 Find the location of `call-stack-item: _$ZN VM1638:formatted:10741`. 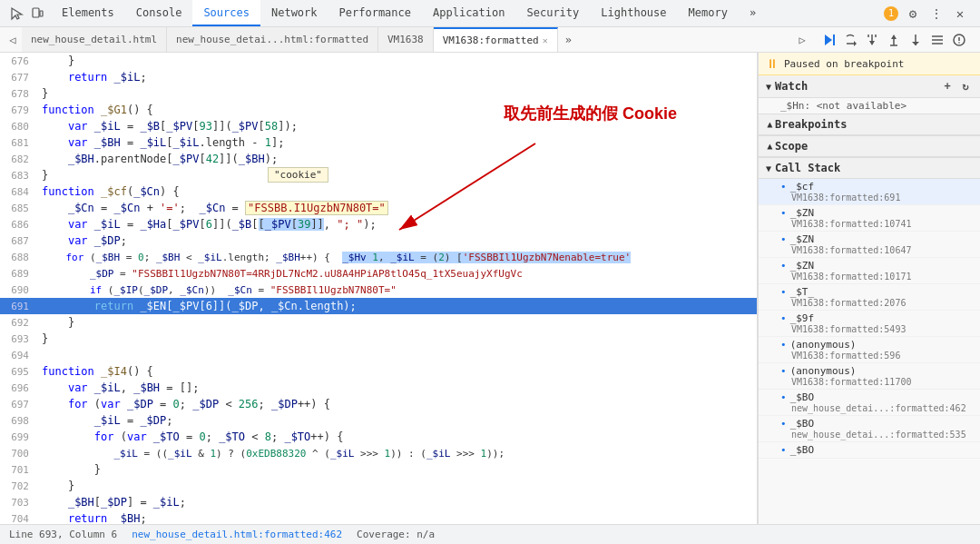

call-stack-item: _$ZN VM1638:formatted:10741 is located at coordinates (869, 218).